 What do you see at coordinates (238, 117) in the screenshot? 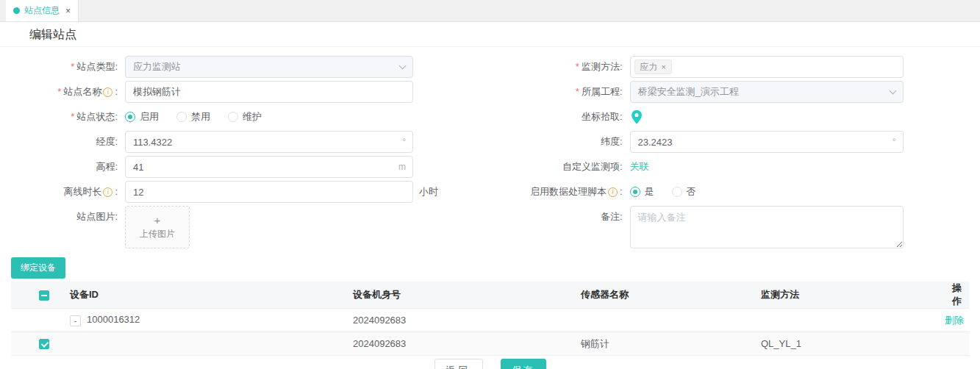
I see `field-station-status: *站点状态: 启用 禁用 维护` at bounding box center [238, 117].